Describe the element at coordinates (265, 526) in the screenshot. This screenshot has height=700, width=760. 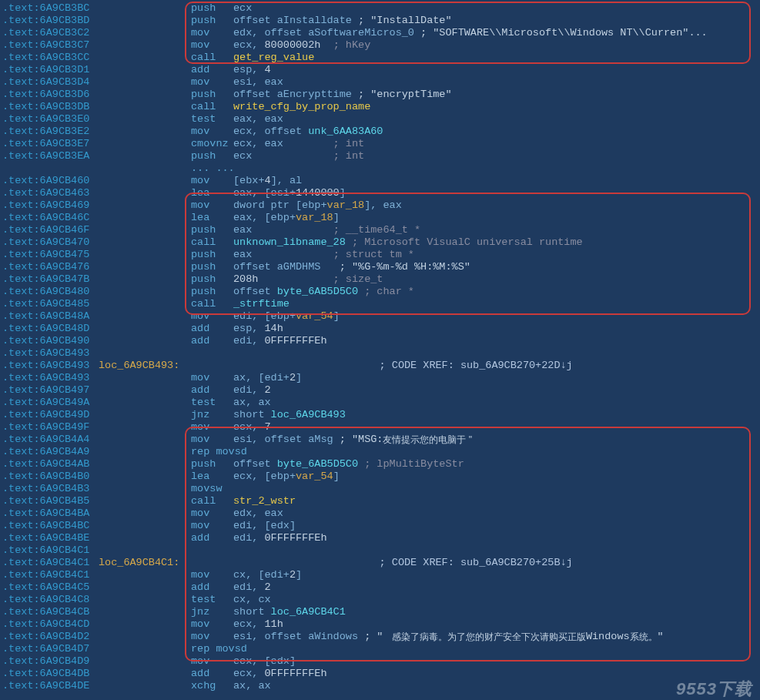
I see `operand-segment: edi, [edx]` at that location.